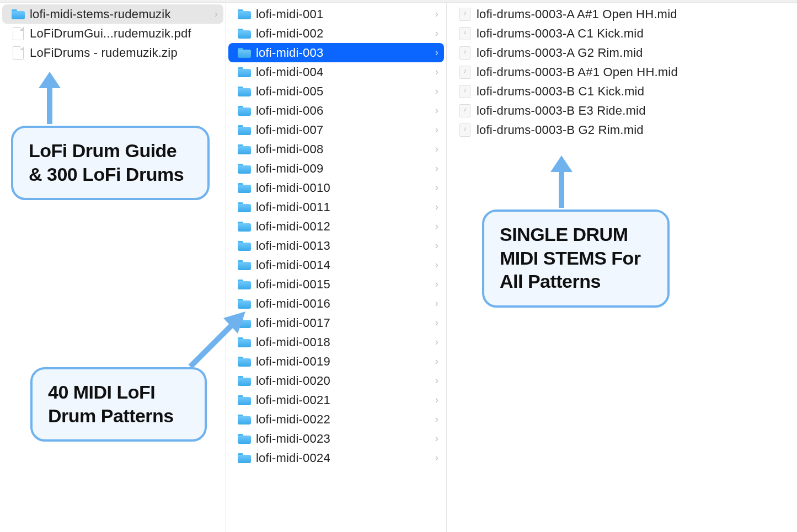 The height and width of the screenshot is (532, 797). Describe the element at coordinates (633, 53) in the screenshot. I see `finder-item-label: lofi-drums-0003-A G2 Rim.mid` at that location.